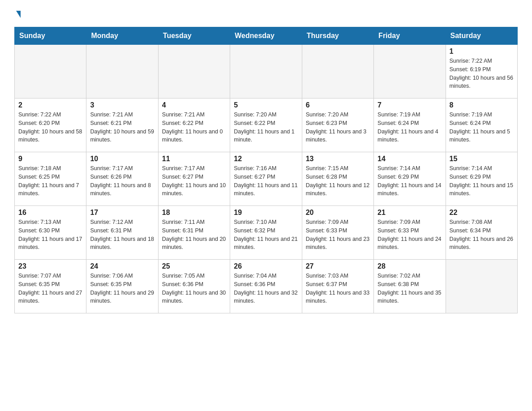  I want to click on day-info: Sunrise: 7:17 AM Sunset: 6:26 PM Dayligh…, so click(122, 181).